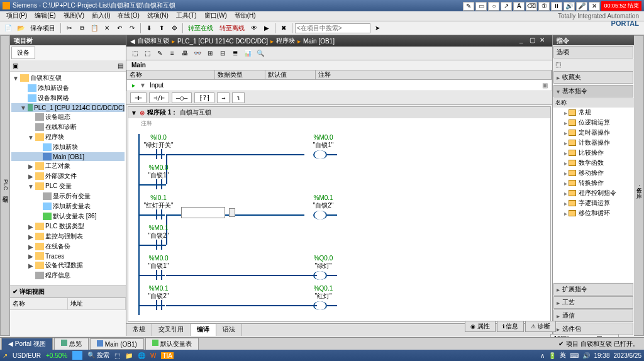  What do you see at coordinates (107, 28) in the screenshot?
I see `delete-icon: ✕` at bounding box center [107, 28].